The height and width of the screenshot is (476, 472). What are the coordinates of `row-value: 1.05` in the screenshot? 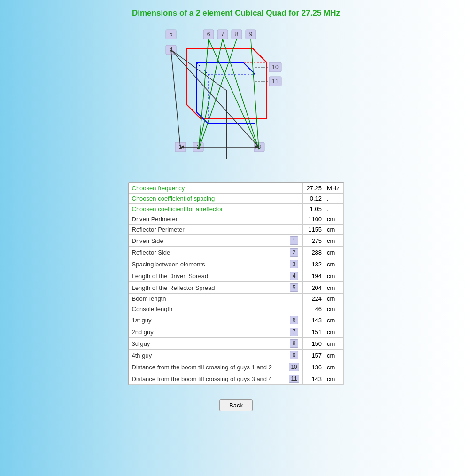 It's located at (314, 209).